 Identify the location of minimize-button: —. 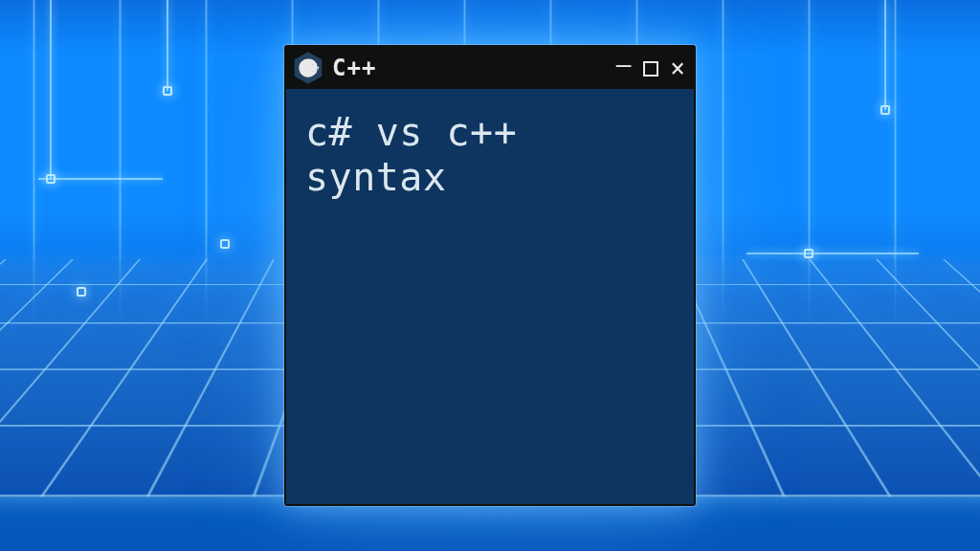
(624, 64).